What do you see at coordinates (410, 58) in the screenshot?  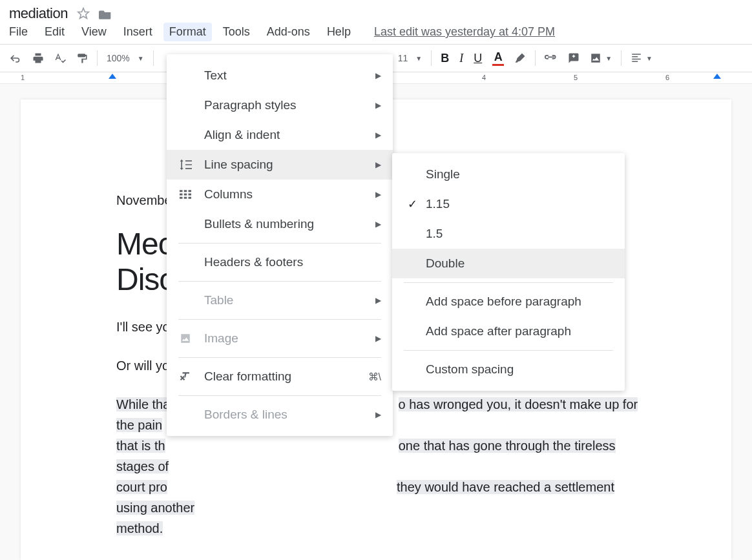 I see `font-size-dropdown: 11 ▼` at bounding box center [410, 58].